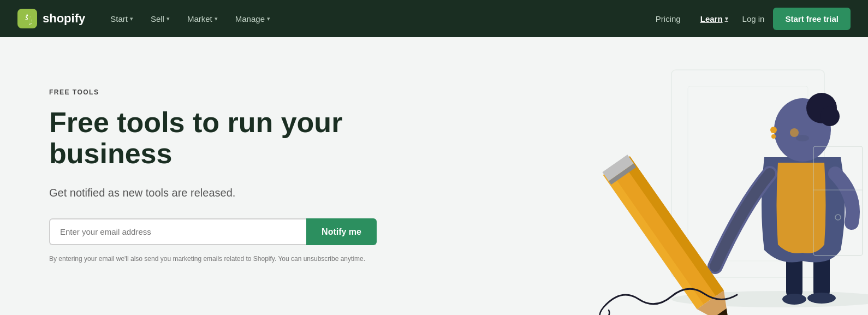  What do you see at coordinates (51, 19) in the screenshot?
I see `nav-logo: shopify` at bounding box center [51, 19].